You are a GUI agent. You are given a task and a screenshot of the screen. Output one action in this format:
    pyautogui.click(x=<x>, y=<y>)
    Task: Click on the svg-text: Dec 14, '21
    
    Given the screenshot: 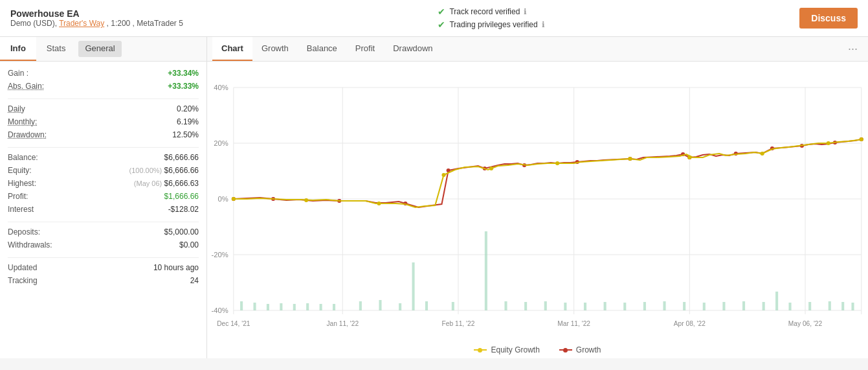 What is the action you would take?
    pyautogui.click(x=234, y=324)
    